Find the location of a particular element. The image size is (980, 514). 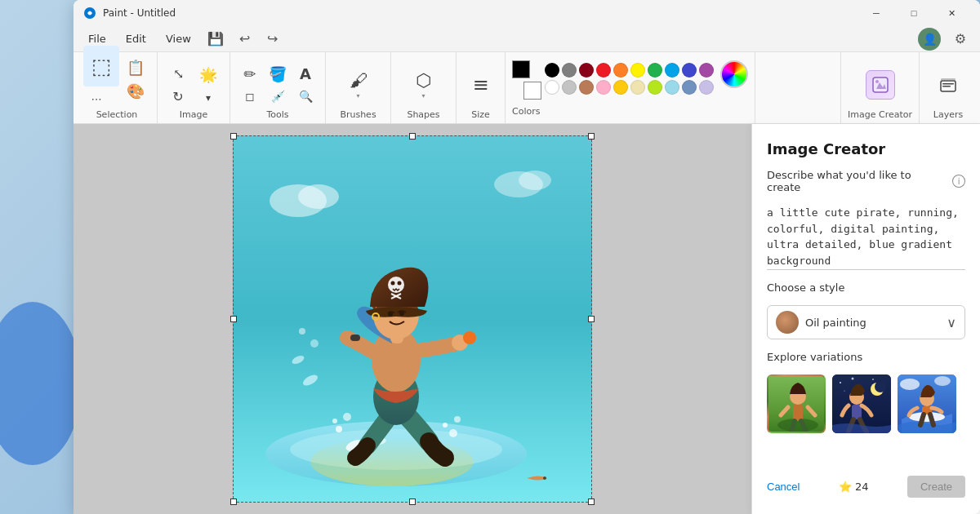

tools-col2: 🪣 💉 is located at coordinates (278, 85).